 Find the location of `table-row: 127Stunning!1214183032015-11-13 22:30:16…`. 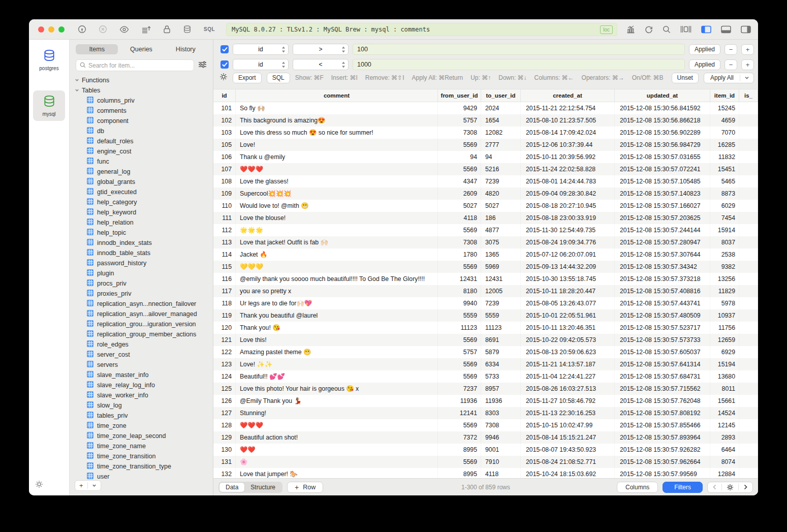

table-row: 127Stunning!1214183032015-11-13 22:30:16… is located at coordinates (486, 413).